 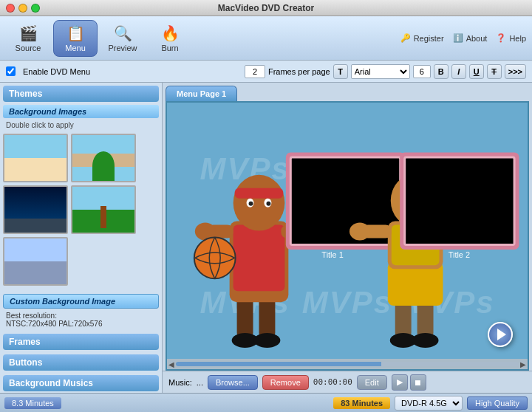 What do you see at coordinates (266, 402) in the screenshot?
I see `status-bar: 8.3 Minutes 83 Minutes DVD-R 4.5G DVD-R …` at bounding box center [266, 402].